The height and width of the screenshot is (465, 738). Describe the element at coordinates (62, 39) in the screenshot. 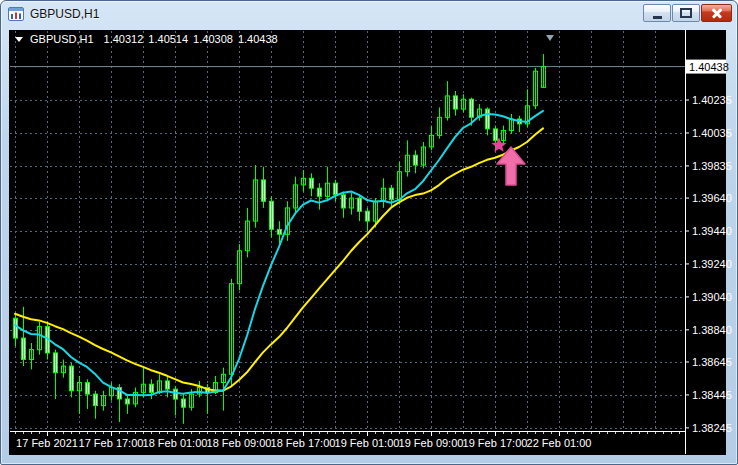

I see `ohlc-symbol: GBPUSD,H1` at that location.